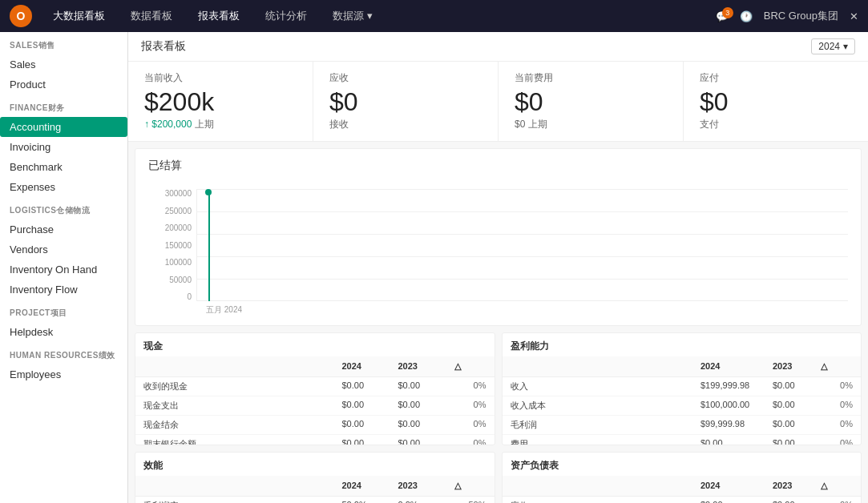  I want to click on prof-col-delta: △, so click(837, 367).